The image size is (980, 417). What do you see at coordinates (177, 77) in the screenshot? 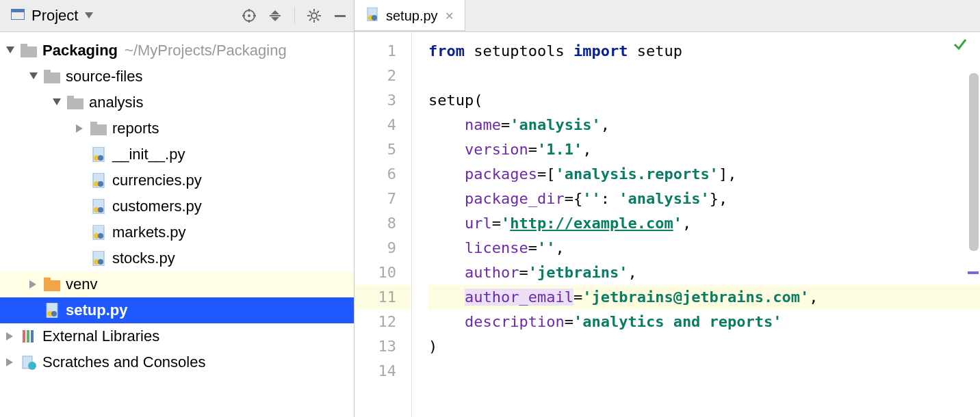
I see `tree-node-source-files: source-files` at bounding box center [177, 77].